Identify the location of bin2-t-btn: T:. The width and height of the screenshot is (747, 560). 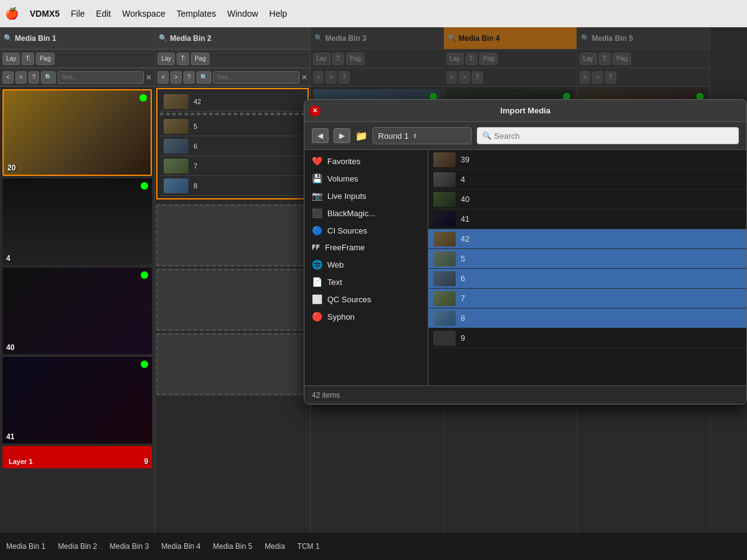
(183, 59).